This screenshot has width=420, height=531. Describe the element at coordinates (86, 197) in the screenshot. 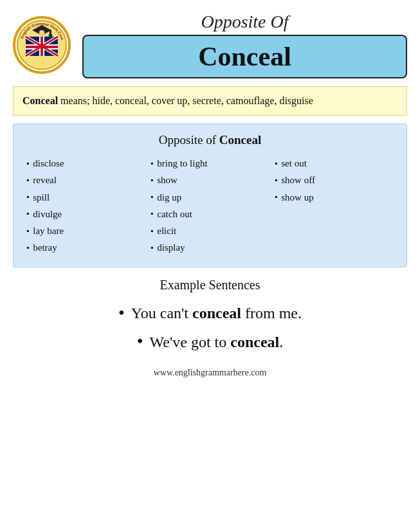

I see `list-item: spill` at that location.